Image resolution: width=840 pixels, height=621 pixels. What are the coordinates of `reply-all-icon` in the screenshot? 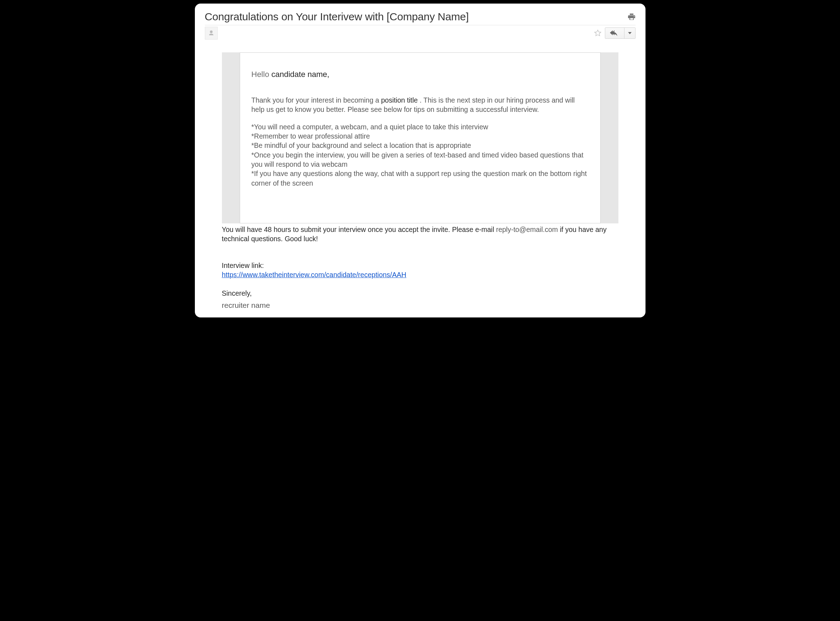 It's located at (614, 33).